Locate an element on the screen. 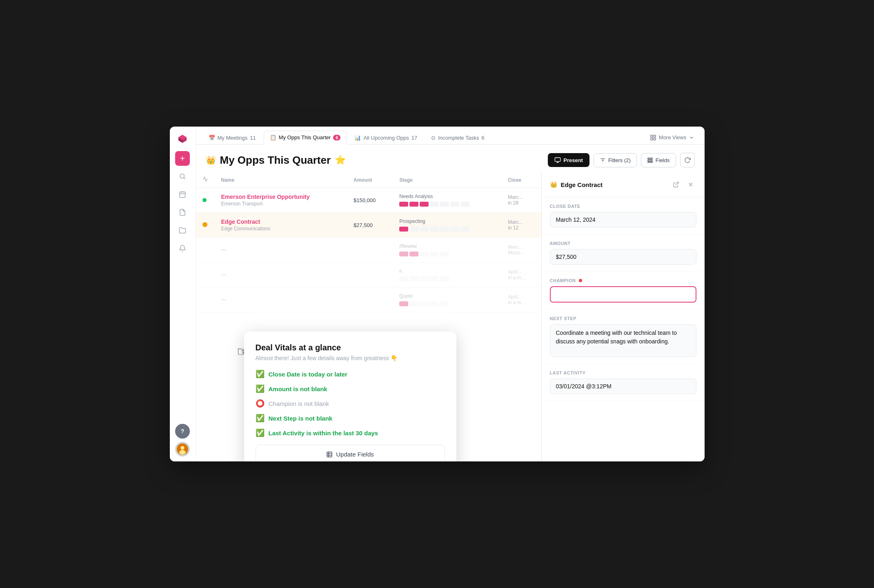 The height and width of the screenshot is (588, 874). document-icon is located at coordinates (182, 212).